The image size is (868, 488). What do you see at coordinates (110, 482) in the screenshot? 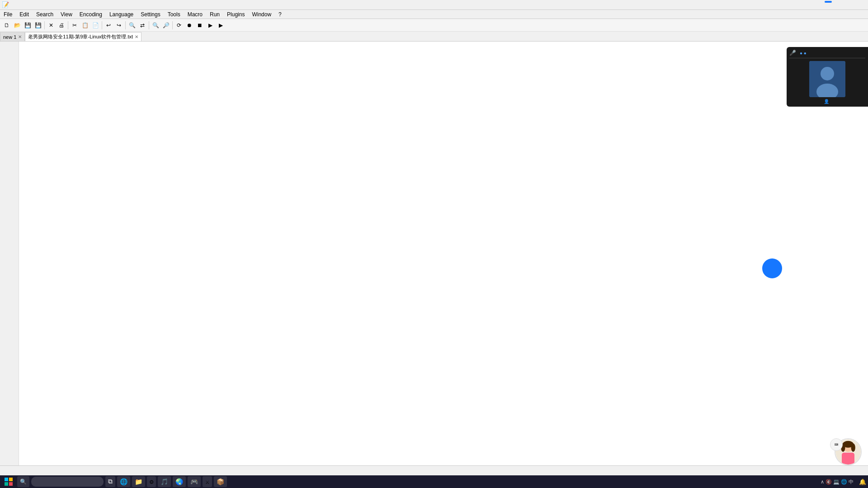
I see `taskbar-taskview: ⧉` at bounding box center [110, 482].